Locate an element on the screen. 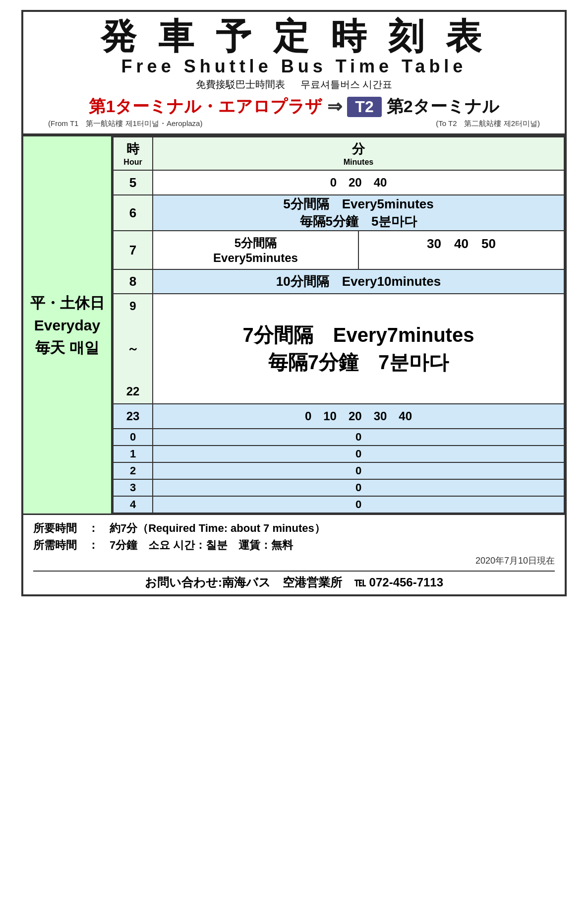  min-cell-23: 0 10 20 30 40 is located at coordinates (358, 416).